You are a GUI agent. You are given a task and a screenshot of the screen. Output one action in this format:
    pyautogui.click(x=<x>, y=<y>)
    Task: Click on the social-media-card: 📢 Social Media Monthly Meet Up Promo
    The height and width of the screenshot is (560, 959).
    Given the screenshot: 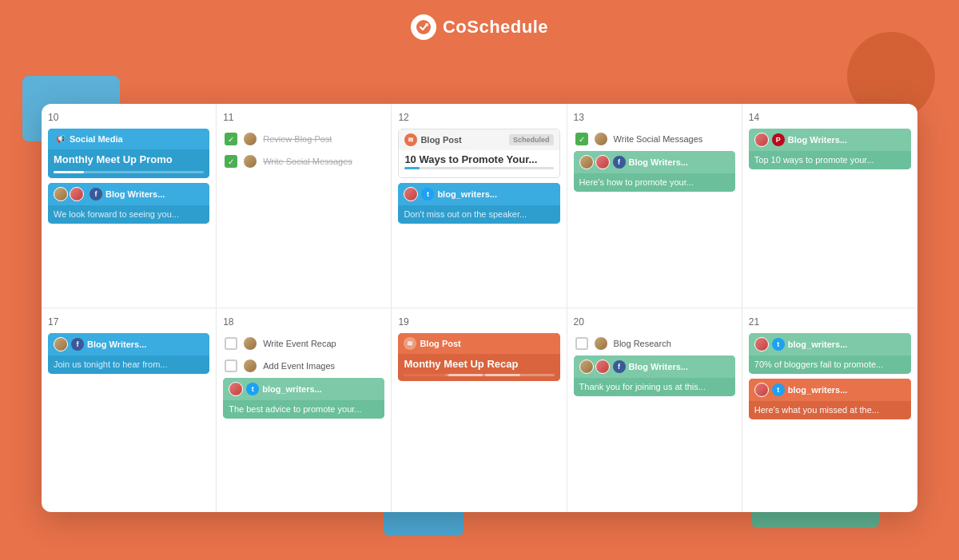 What is the action you would take?
    pyautogui.click(x=129, y=153)
    